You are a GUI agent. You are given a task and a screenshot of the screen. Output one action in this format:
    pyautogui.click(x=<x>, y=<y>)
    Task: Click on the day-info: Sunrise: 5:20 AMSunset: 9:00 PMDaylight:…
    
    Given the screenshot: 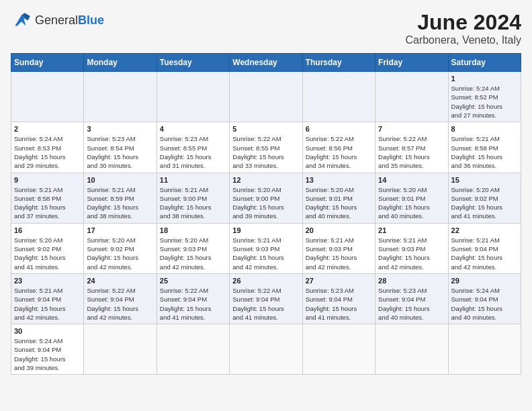 What is the action you would take?
    pyautogui.click(x=266, y=203)
    